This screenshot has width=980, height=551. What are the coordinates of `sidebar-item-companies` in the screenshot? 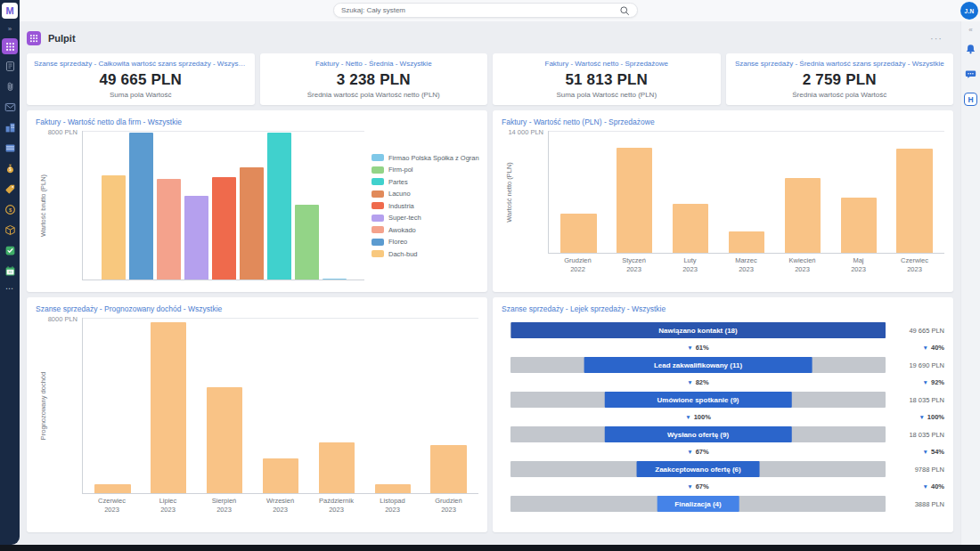 It's located at (10, 127).